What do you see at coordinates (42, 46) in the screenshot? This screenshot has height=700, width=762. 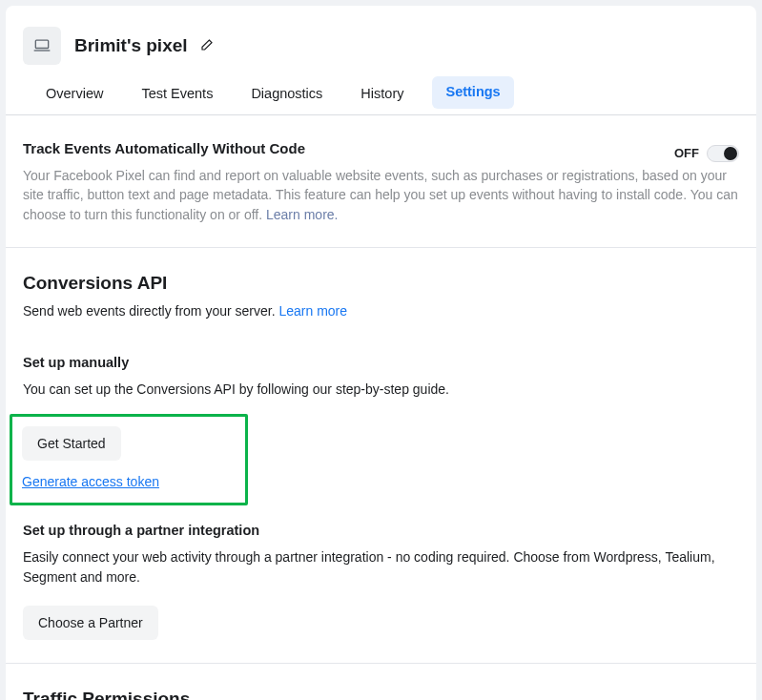 I see `laptop-icon` at bounding box center [42, 46].